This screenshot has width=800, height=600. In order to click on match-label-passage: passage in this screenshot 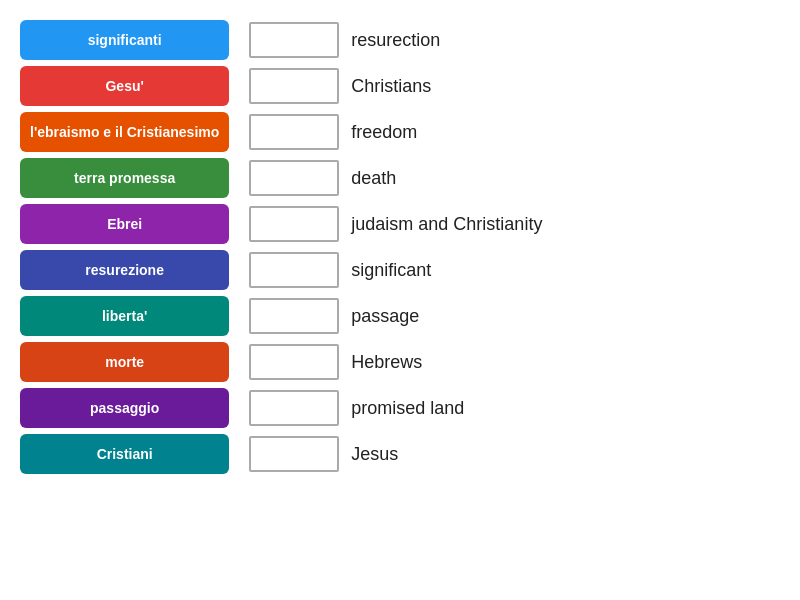, I will do `click(385, 316)`.